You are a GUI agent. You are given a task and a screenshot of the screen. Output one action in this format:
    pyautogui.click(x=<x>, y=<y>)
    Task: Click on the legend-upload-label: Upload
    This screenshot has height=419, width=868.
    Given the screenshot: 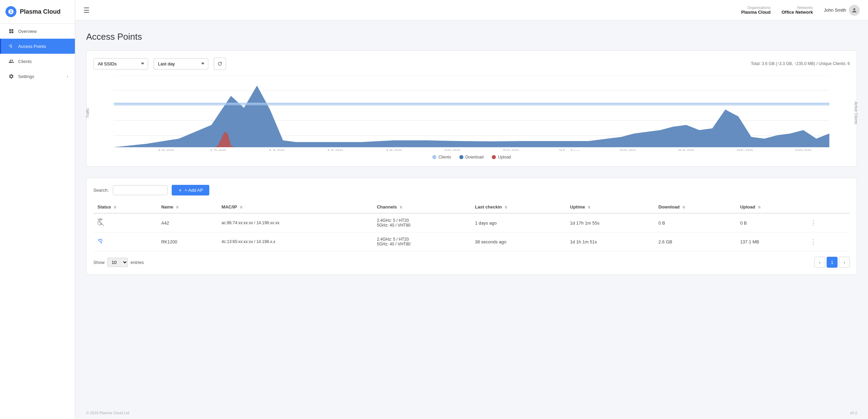 What is the action you would take?
    pyautogui.click(x=504, y=157)
    